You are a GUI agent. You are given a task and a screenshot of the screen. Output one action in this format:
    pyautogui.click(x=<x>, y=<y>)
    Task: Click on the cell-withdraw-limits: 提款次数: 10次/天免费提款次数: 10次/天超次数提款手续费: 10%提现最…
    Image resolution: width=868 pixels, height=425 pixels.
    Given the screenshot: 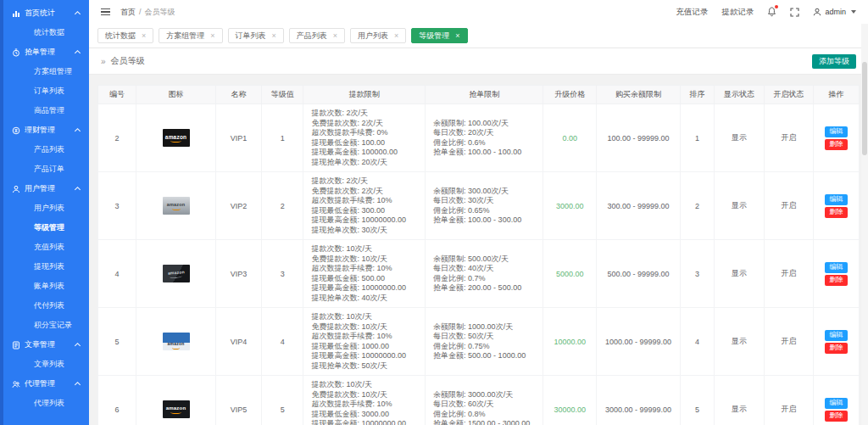 What is the action you would take?
    pyautogui.click(x=364, y=274)
    